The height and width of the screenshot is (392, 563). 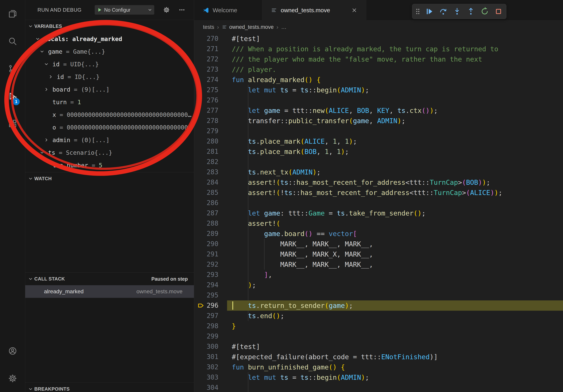 What do you see at coordinates (284, 27) in the screenshot?
I see `breadcrumb-item: …` at bounding box center [284, 27].